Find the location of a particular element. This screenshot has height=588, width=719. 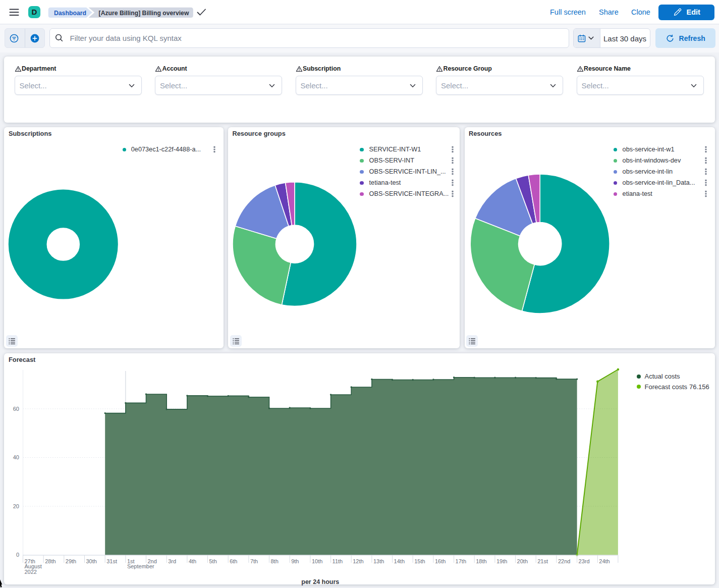

svg-text: 2022 is located at coordinates (31, 572).